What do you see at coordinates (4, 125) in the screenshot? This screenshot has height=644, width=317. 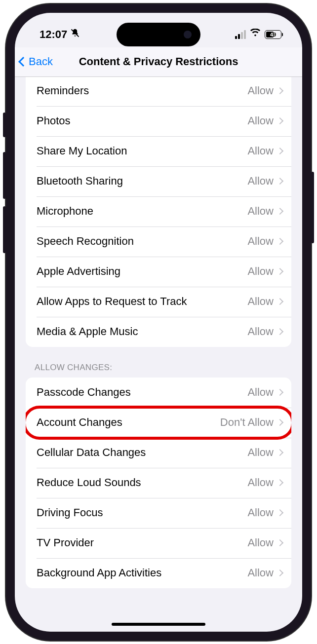 I see `mute-switch` at bounding box center [4, 125].